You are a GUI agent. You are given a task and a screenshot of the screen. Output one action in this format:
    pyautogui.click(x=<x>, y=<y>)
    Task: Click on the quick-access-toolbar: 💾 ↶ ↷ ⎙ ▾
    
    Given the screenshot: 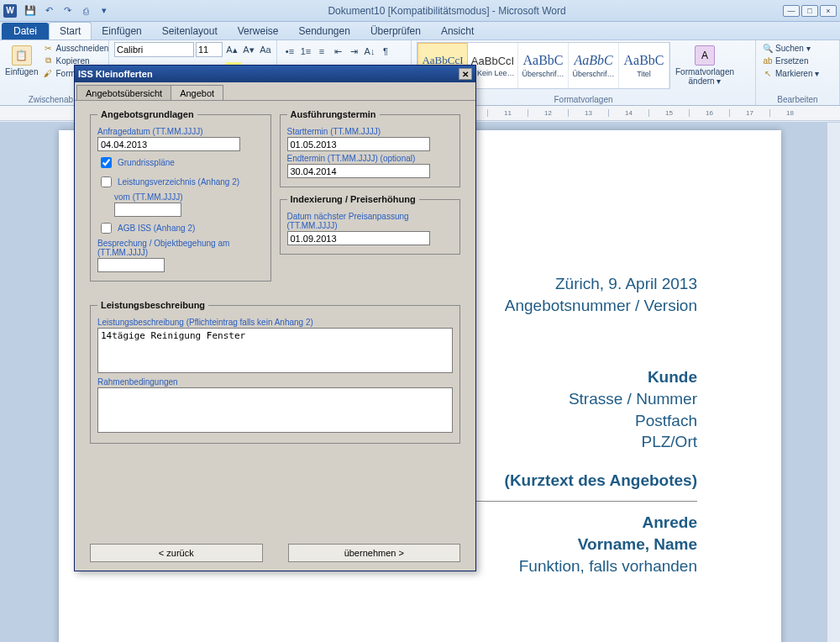 What is the action you would take?
    pyautogui.click(x=67, y=11)
    